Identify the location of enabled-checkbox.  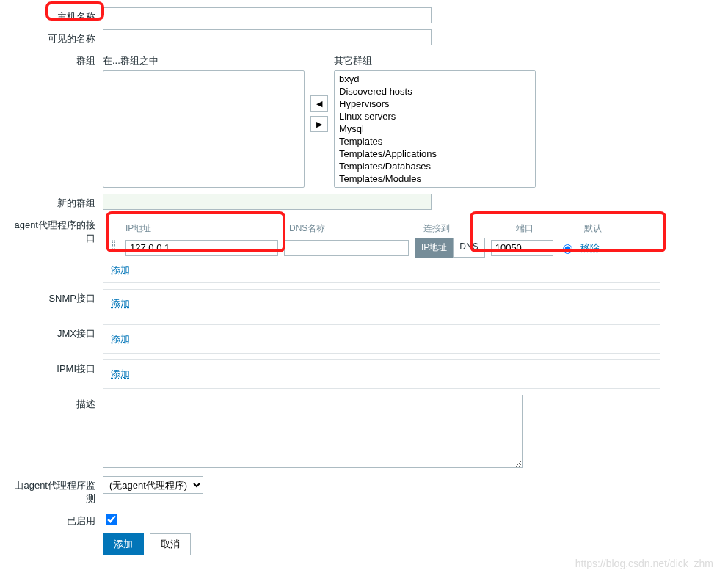
(112, 519).